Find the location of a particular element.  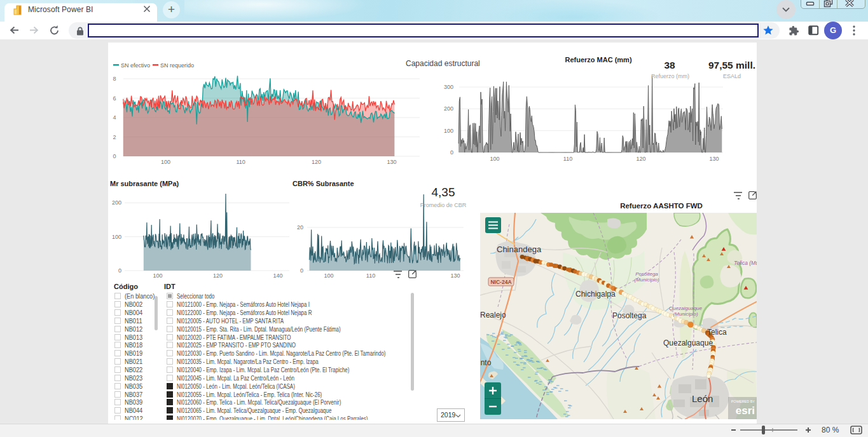

svg-text: CBR% Subrasante is located at coordinates (323, 184).